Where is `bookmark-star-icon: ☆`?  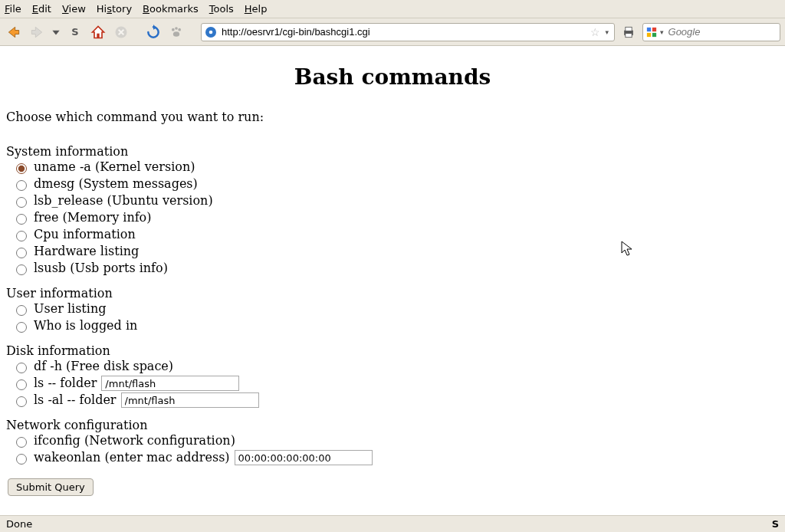 bookmark-star-icon: ☆ is located at coordinates (595, 32).